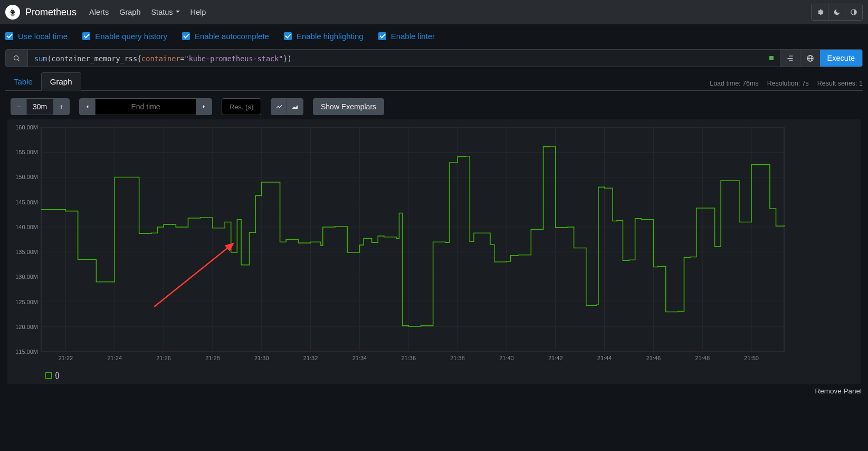 The height and width of the screenshot is (451, 868). I want to click on svg-text: 21:24, so click(115, 358).